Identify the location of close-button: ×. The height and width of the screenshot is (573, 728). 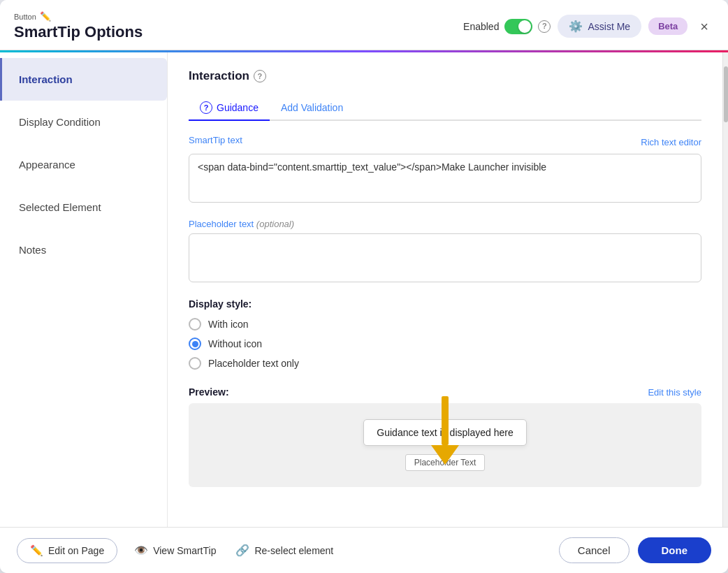
(704, 27).